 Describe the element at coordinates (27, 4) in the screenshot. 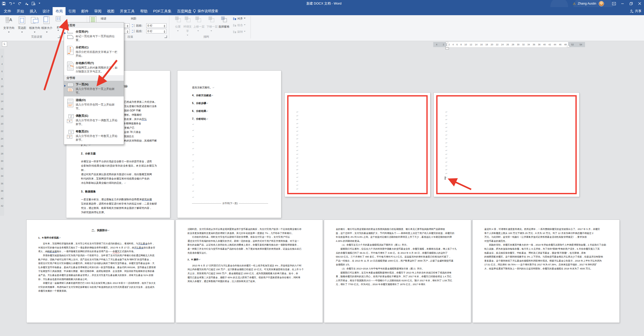

I see `font-tool-icon: A` at that location.